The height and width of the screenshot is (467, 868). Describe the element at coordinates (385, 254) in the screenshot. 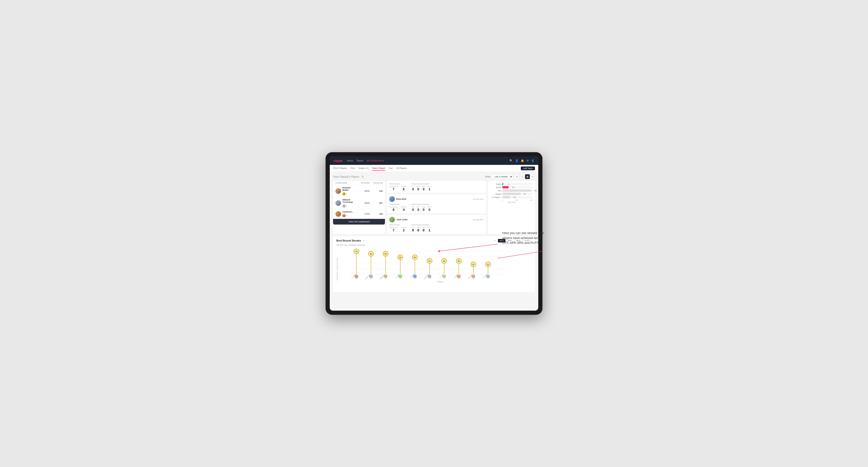

I see `svg-text: 6x` at that location.